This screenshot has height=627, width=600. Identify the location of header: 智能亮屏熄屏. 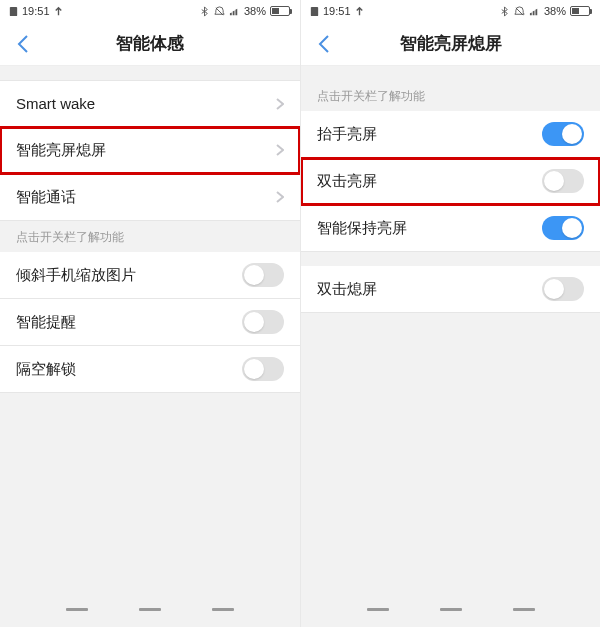
(450, 44).